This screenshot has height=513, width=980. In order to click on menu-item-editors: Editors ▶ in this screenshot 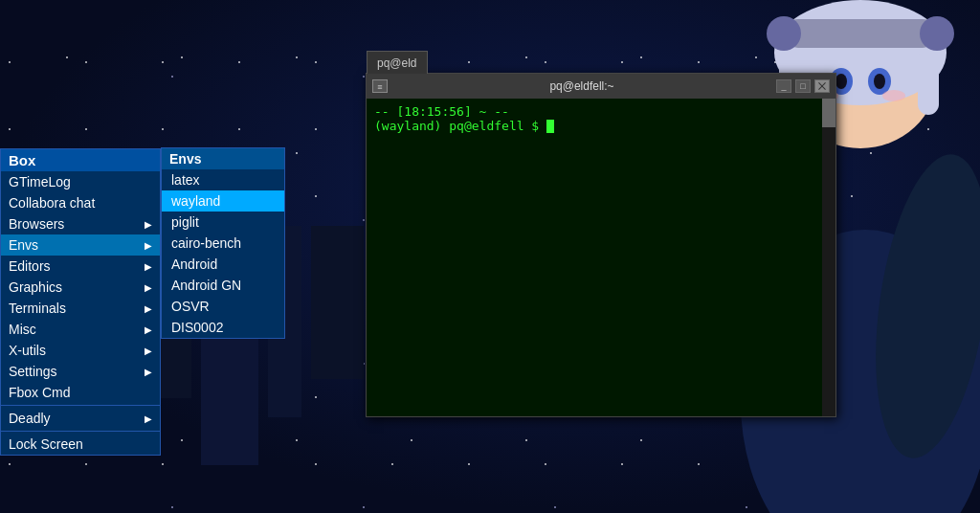, I will do `click(80, 266)`.